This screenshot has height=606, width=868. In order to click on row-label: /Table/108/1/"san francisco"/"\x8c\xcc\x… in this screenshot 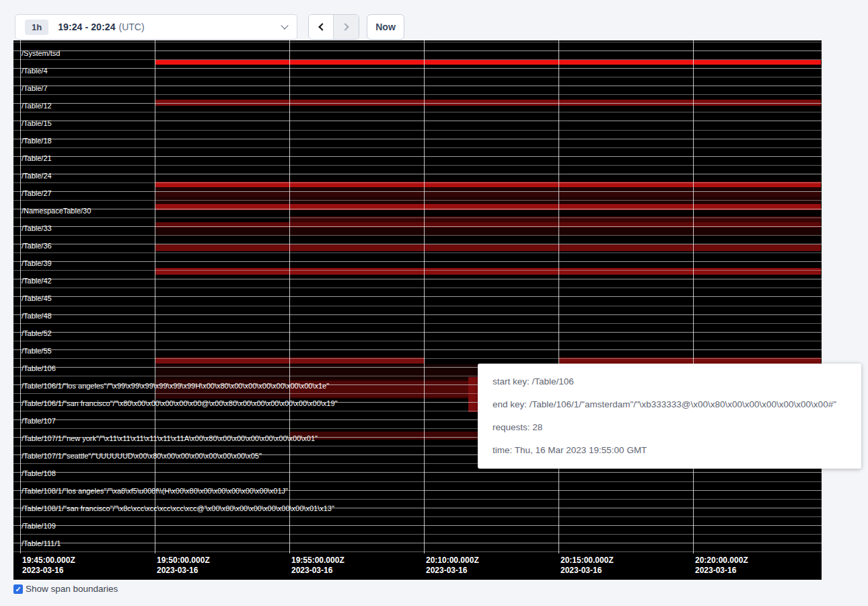, I will do `click(178, 509)`.